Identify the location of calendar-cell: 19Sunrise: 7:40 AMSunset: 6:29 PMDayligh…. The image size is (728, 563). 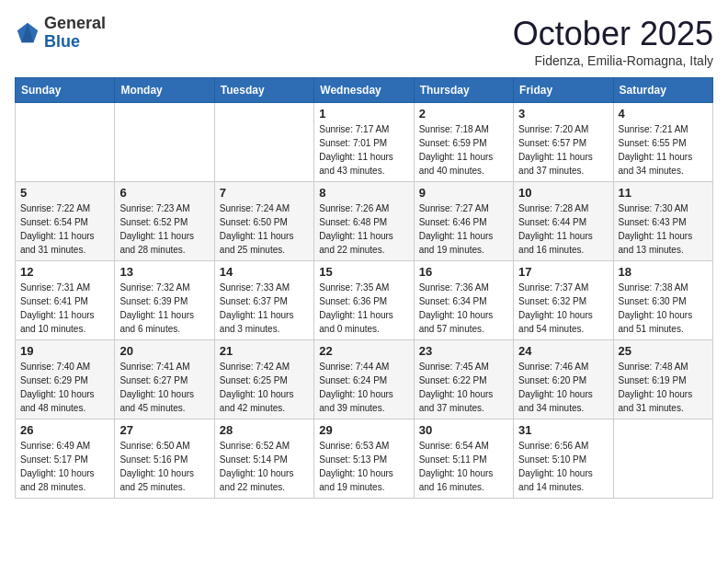
(65, 380).